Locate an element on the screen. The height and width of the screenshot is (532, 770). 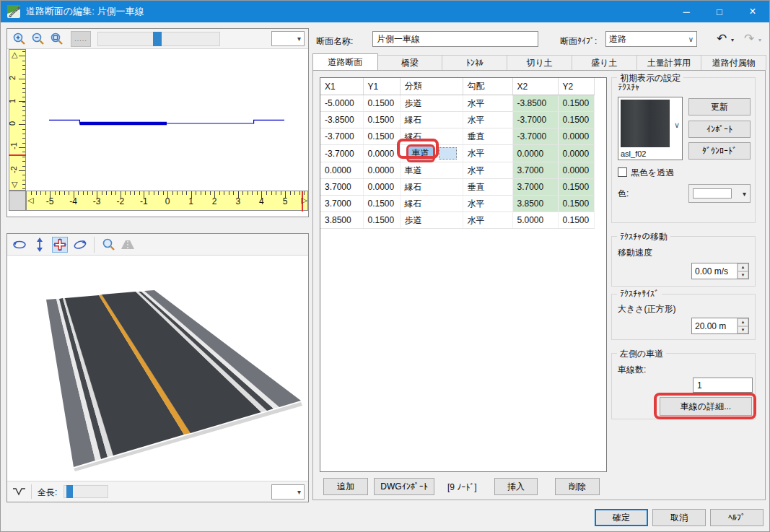
insert-button: 挿入 is located at coordinates (516, 487).